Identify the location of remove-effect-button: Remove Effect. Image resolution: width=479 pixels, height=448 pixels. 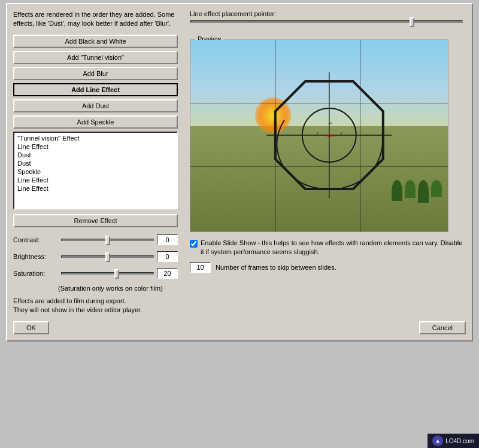
(96, 221).